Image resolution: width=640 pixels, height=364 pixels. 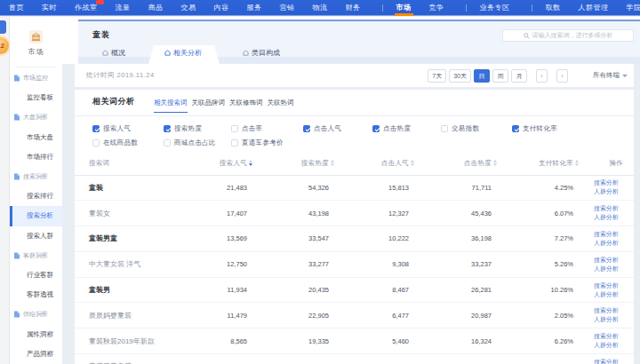 I want to click on sidebar-entry: 产品洞察, so click(x=36, y=354).